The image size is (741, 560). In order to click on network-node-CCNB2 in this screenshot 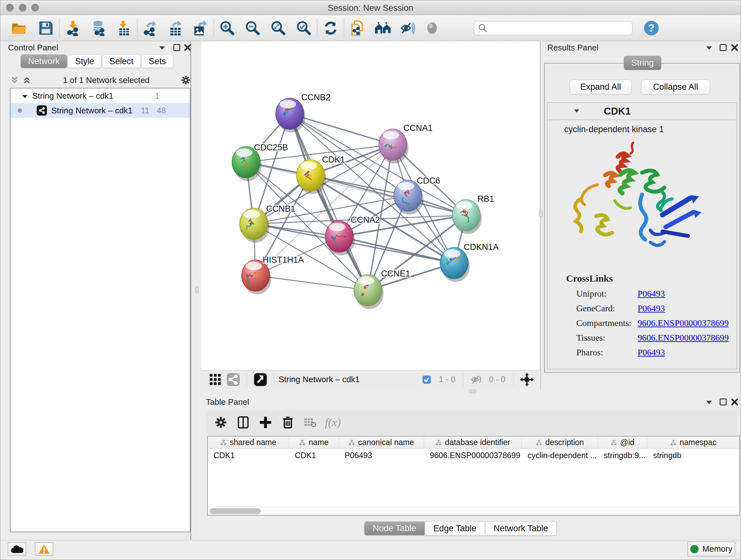, I will do `click(291, 115)`.